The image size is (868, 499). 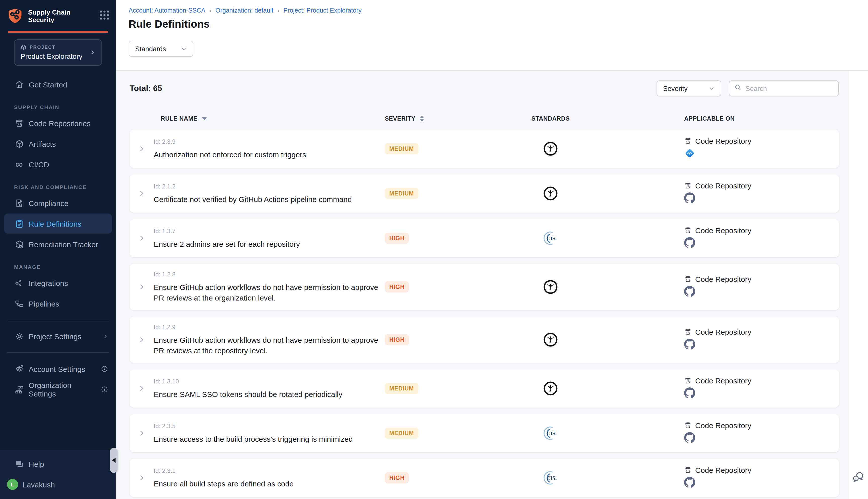 What do you see at coordinates (55, 223) in the screenshot?
I see `sidebar-item-label: Rule Definitions` at bounding box center [55, 223].